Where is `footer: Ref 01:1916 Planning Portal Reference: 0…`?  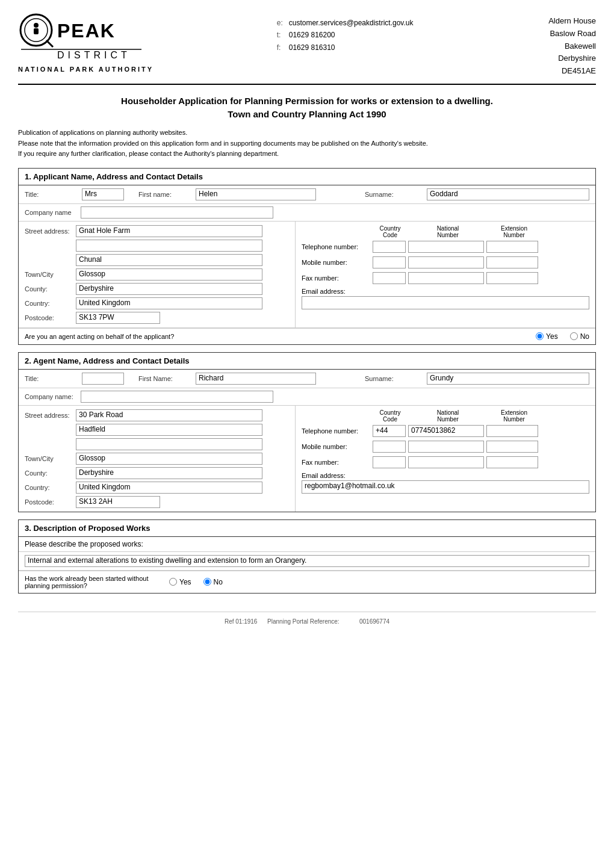
footer: Ref 01:1916 Planning Portal Reference: 0… is located at coordinates (307, 618).